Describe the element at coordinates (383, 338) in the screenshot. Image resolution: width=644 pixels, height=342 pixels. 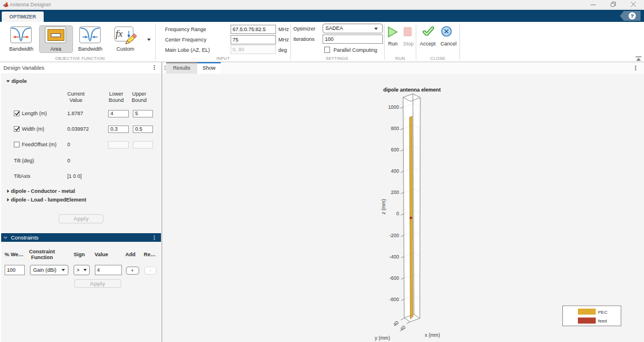
I see `svg-text: y (mm)` at that location.